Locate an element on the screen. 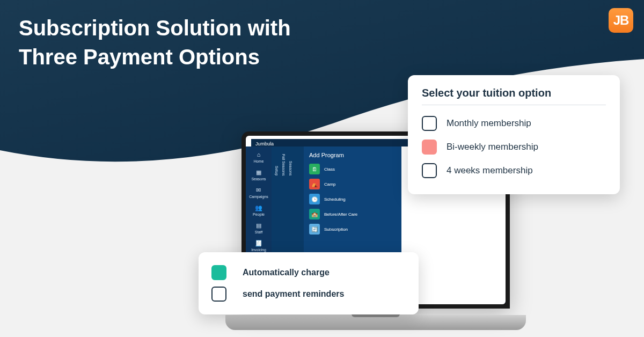 The width and height of the screenshot is (644, 337). sidebar-item-home: ⌂Home is located at coordinates (259, 157).